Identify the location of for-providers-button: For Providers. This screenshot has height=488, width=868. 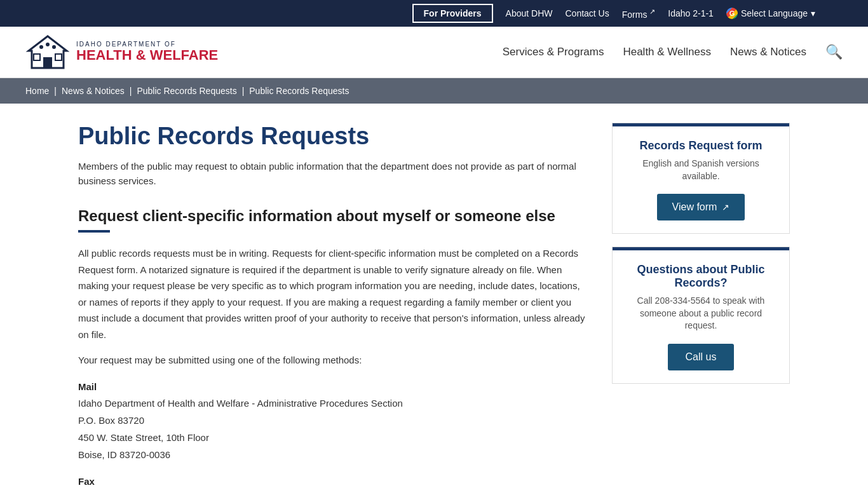
(452, 13).